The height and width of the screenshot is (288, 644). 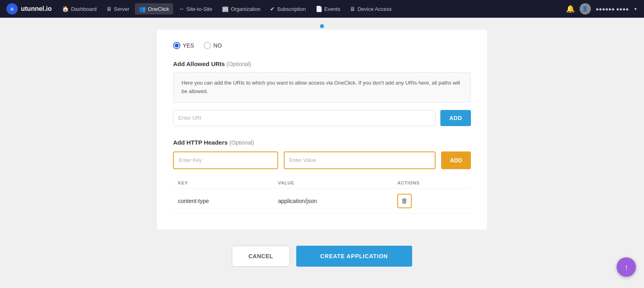 What do you see at coordinates (188, 46) in the screenshot?
I see `radio-yes-label: YES` at bounding box center [188, 46].